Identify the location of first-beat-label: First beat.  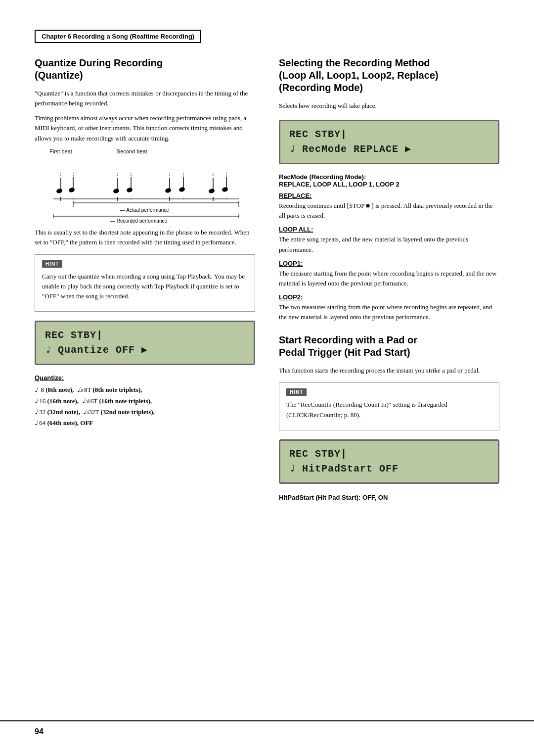
(61, 151).